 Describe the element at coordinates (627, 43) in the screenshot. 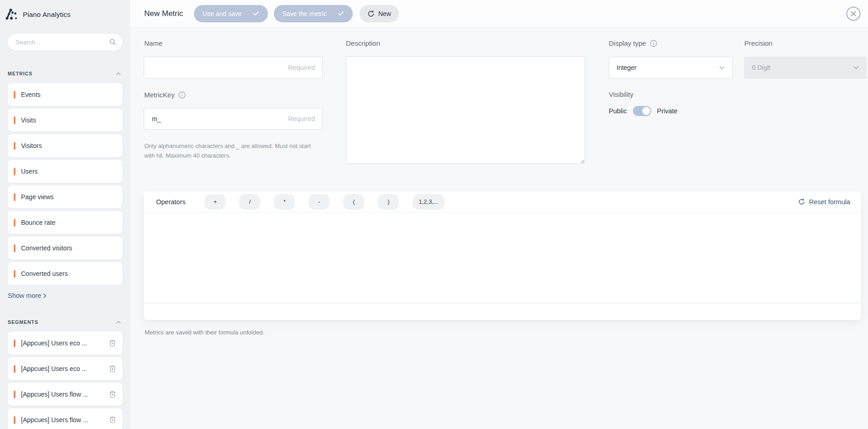

I see `display-type-label-text: Display type` at that location.